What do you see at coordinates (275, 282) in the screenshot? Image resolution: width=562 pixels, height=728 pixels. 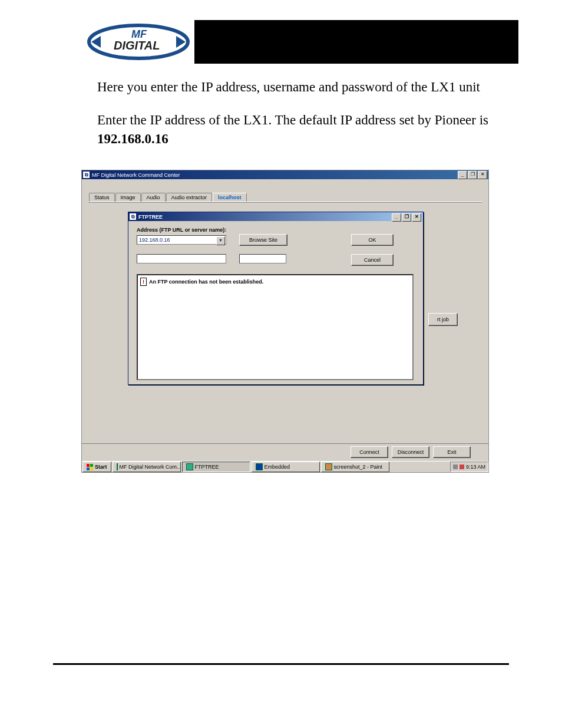 I see `tree-status-item: ! An FTP connection has not been establi…` at bounding box center [275, 282].